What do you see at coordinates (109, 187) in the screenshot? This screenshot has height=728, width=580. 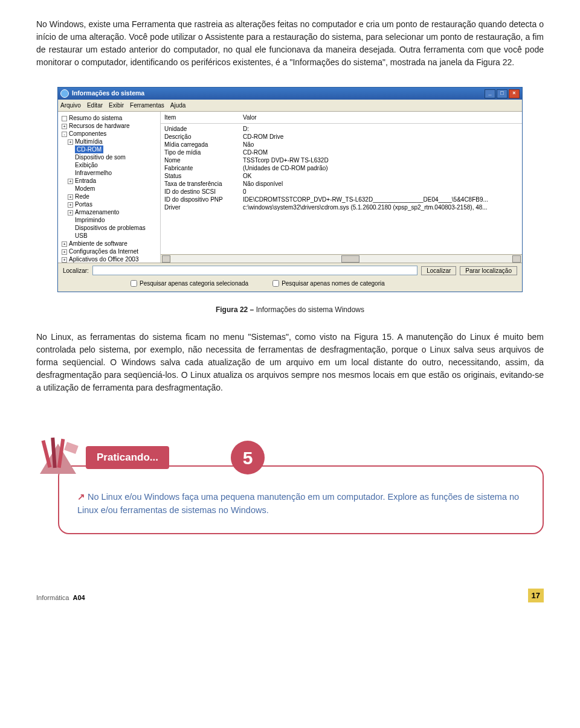 I see `tree-pane: Resumo do sistema+Recursos de hardware-C…` at bounding box center [109, 187].